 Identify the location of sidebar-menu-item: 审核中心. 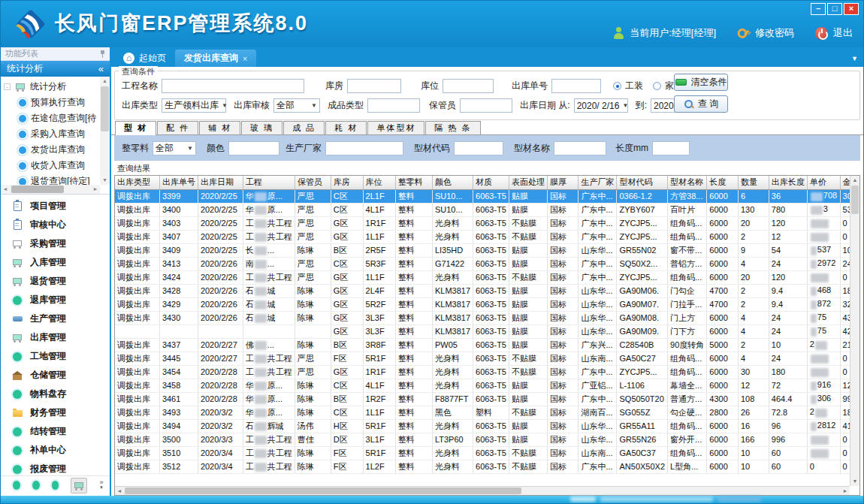
(56, 225).